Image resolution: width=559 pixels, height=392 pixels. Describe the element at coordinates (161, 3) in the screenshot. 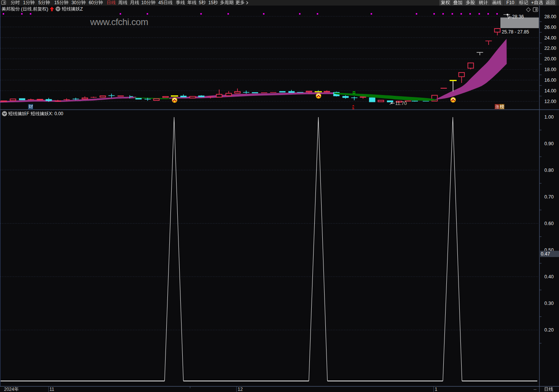

I see `svg-text: 45` at that location.